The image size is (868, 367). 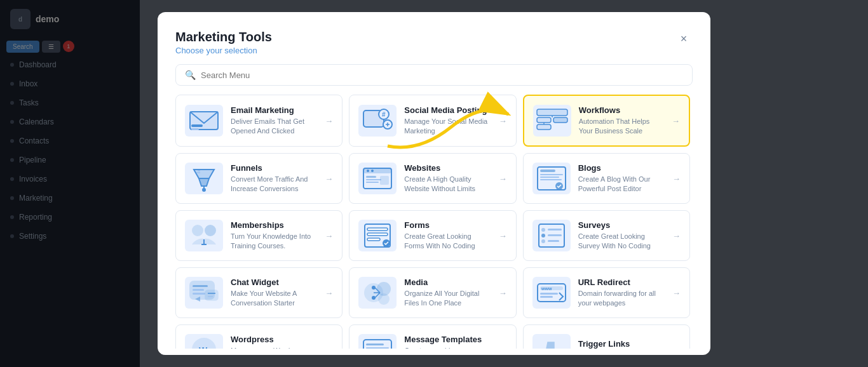 I want to click on tool-desc-surveys: Create Great Looking Survey With No Codi…, so click(x=621, y=241).